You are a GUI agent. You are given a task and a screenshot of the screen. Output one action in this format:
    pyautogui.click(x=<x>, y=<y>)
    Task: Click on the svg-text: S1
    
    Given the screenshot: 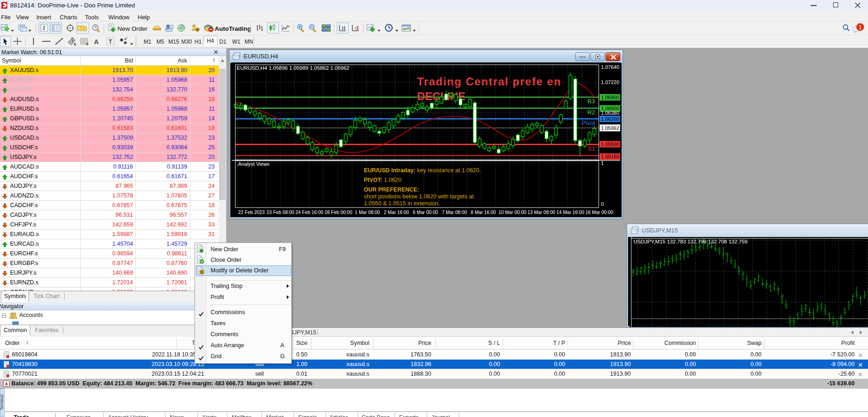 What is the action you would take?
    pyautogui.click(x=591, y=149)
    